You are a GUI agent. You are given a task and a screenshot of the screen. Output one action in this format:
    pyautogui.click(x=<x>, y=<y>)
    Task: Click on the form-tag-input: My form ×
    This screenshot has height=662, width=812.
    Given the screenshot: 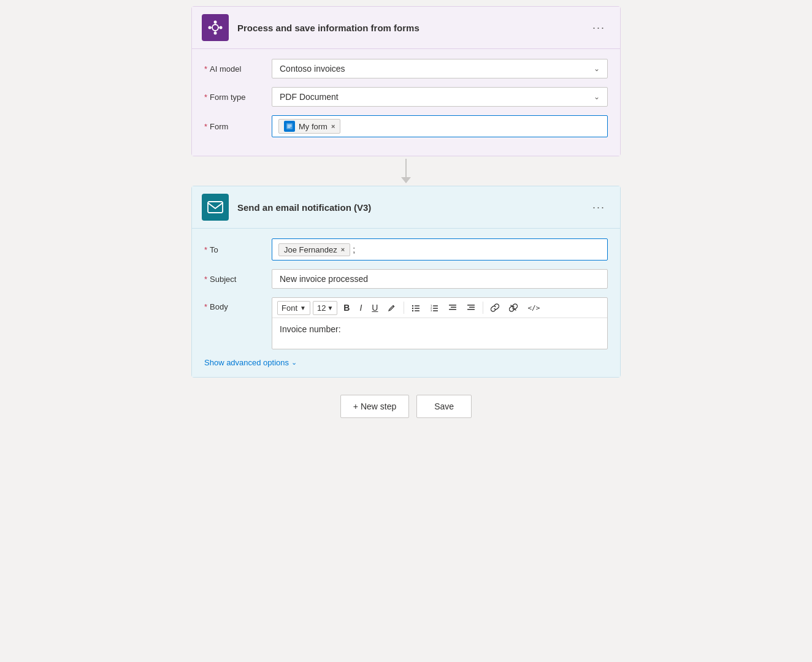 What is the action you would take?
    pyautogui.click(x=440, y=126)
    